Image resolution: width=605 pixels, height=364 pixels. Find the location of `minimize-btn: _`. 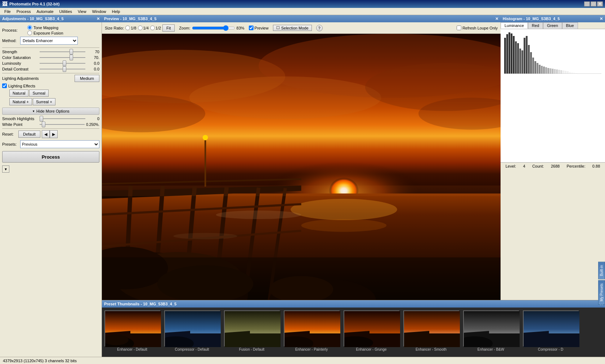

minimize-btn: _ is located at coordinates (587, 4).